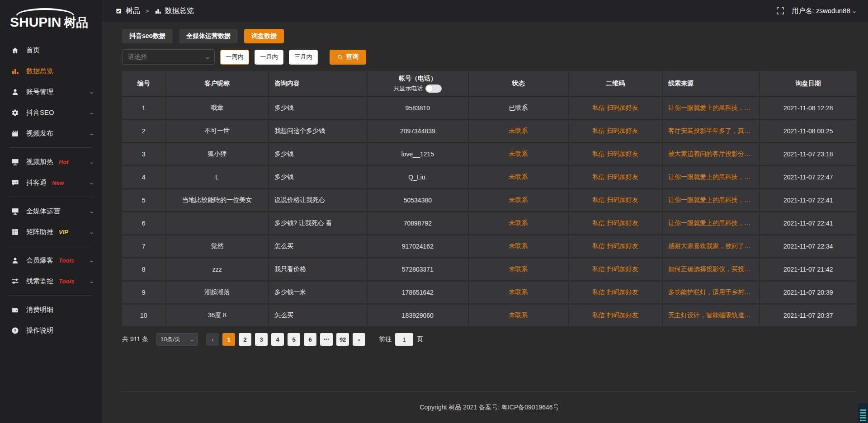  I want to click on account-select: 请选择 ⌄, so click(168, 57).